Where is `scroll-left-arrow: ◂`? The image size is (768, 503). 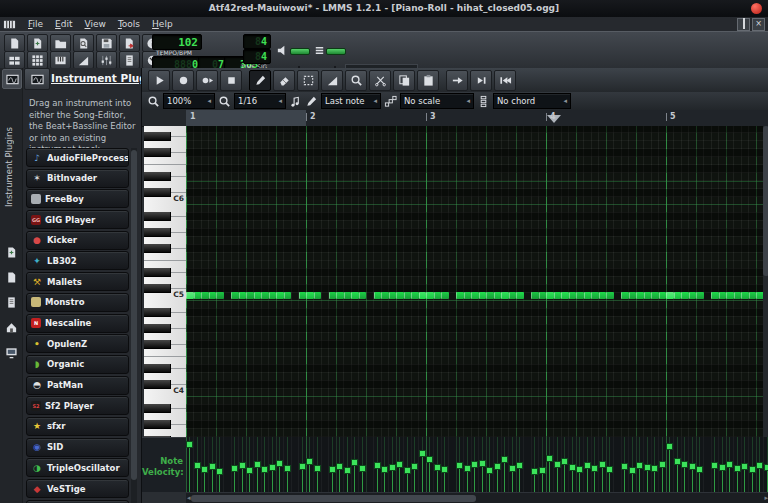
scroll-left-arrow: ◂ is located at coordinates (189, 498).